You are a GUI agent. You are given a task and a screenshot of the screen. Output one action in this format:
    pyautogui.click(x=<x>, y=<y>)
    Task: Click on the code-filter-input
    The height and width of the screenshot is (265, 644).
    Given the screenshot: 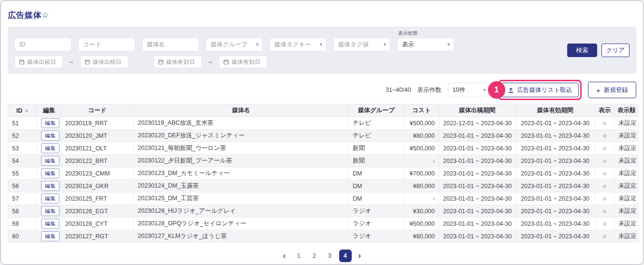 What is the action you would take?
    pyautogui.click(x=107, y=44)
    